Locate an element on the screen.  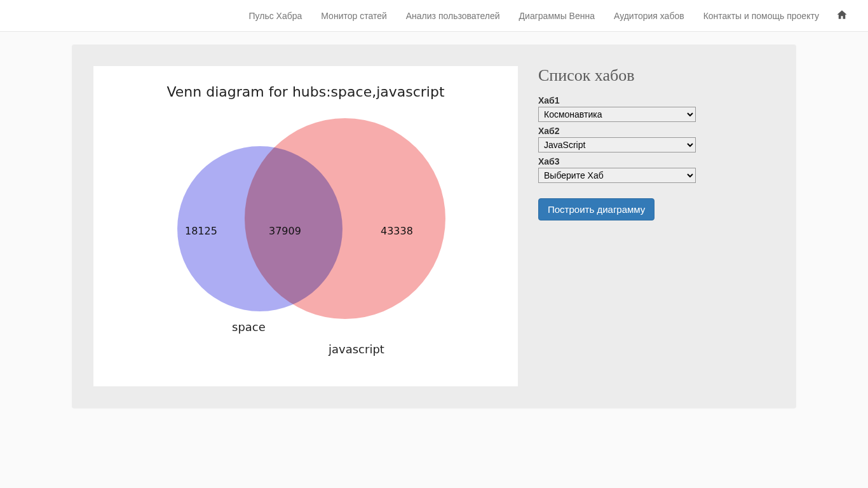
nav-link-contacts: Контакты и помощь проекту is located at coordinates (761, 16).